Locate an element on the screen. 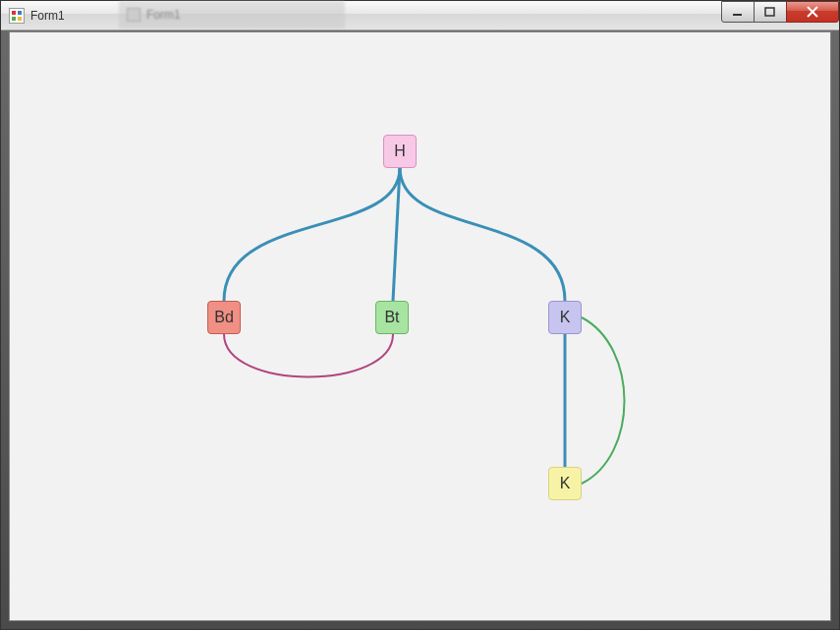 Image resolution: width=840 pixels, height=630 pixels. background-tab-label: Form1 is located at coordinates (163, 15).